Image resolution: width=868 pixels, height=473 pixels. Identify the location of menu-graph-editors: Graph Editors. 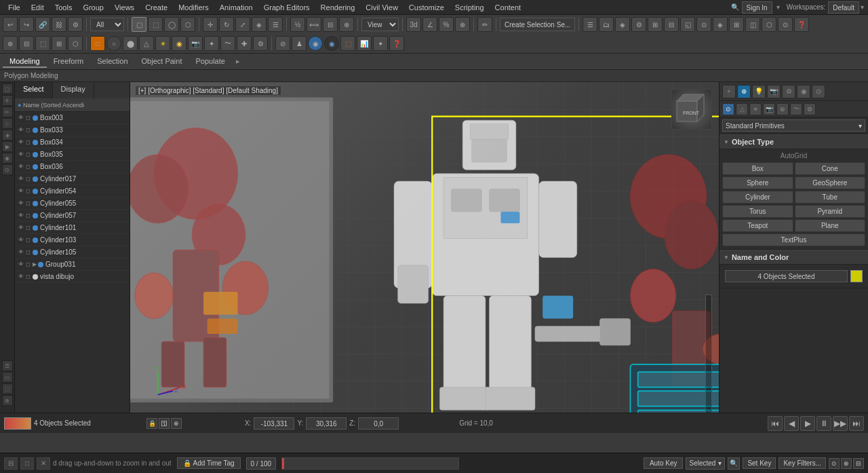
(287, 7).